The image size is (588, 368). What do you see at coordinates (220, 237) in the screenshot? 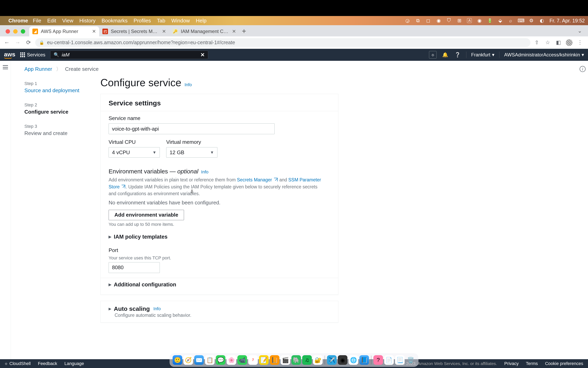
I see `iam-policy-templates-expander: ▶ IAM policy templates` at bounding box center [220, 237].